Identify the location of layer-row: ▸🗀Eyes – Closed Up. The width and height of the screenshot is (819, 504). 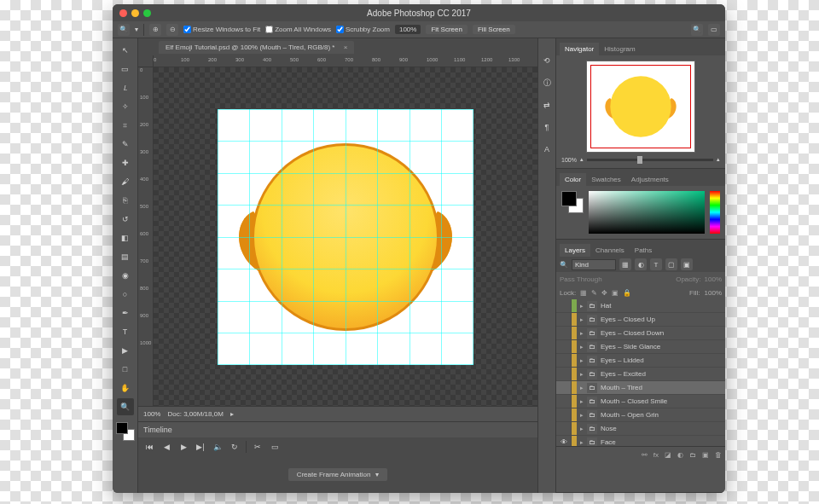
(641, 320).